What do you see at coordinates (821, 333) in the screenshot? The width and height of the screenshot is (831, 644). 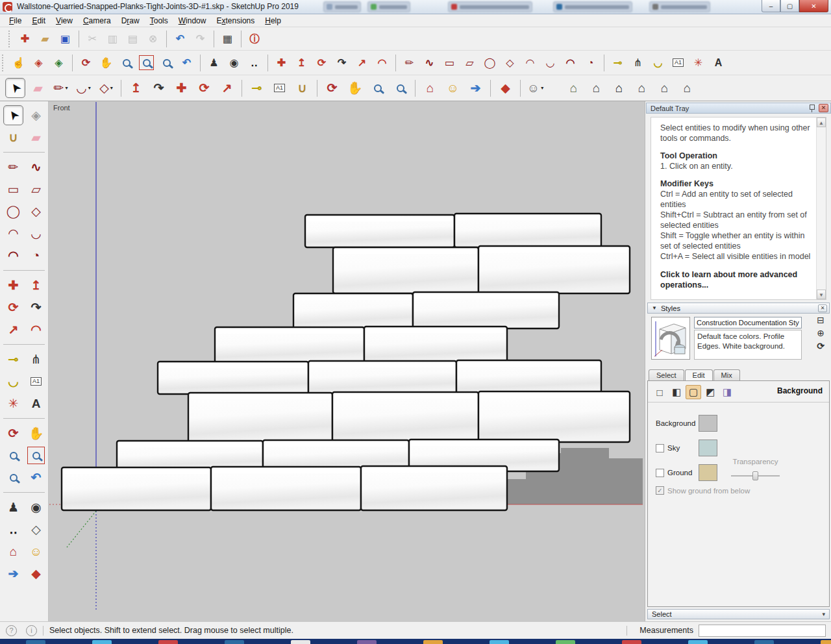 I see `create-style-icon: ⊕` at bounding box center [821, 333].